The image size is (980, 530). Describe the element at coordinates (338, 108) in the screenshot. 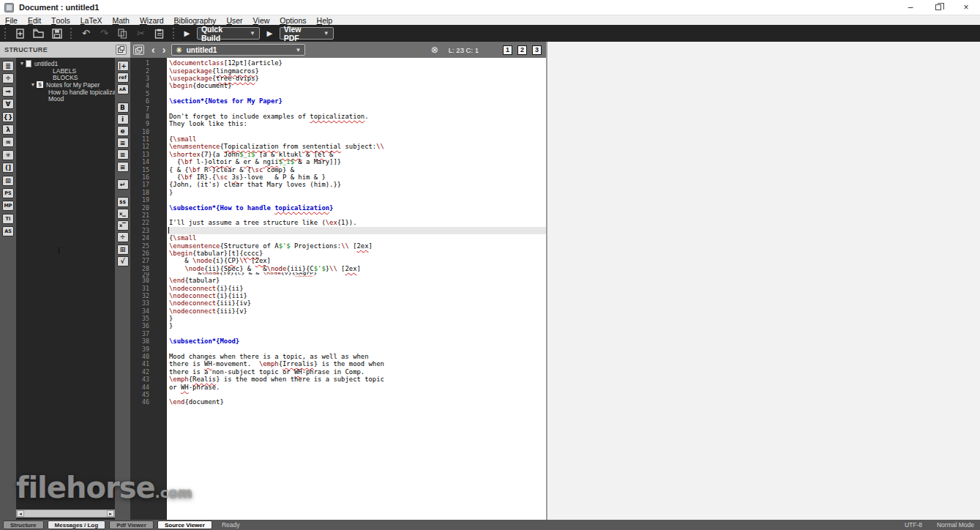

I see `editor-line: 7` at that location.